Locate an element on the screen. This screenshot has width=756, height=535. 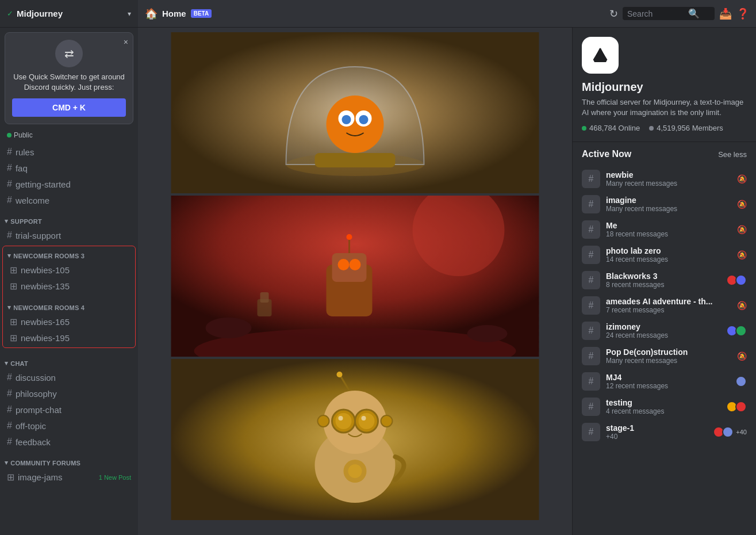
active-item-ameades: # ameades AI adventure - th... 7 recent … is located at coordinates (665, 305).